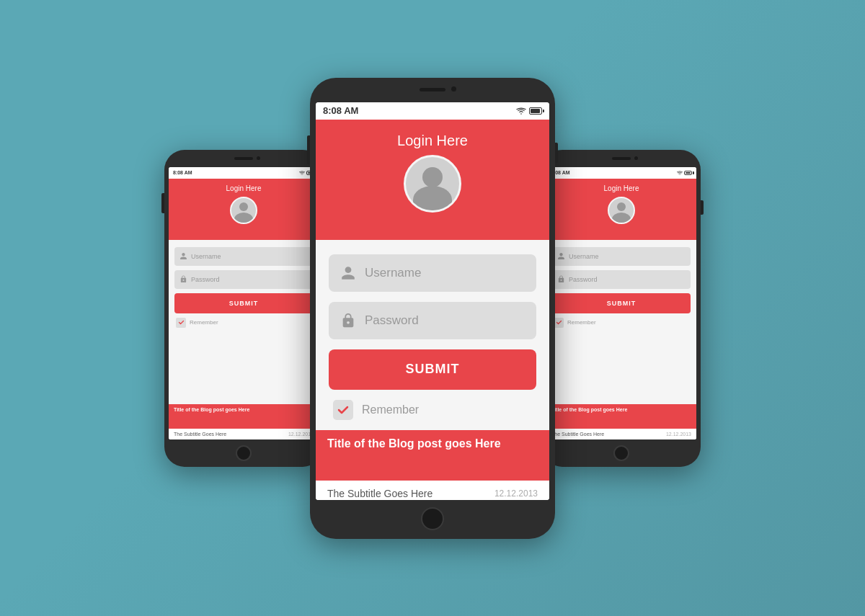  I want to click on app-content-left: Login Here Username, so click(244, 309).